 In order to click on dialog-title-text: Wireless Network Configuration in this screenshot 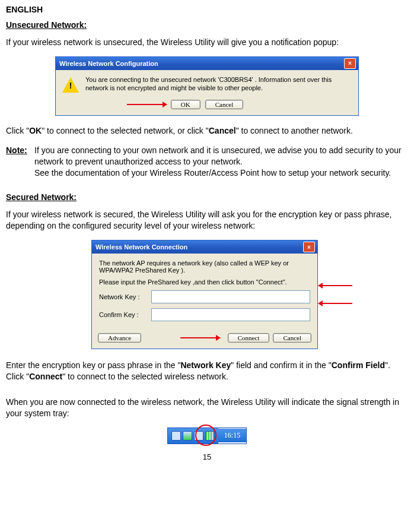, I will do `click(109, 64)`.